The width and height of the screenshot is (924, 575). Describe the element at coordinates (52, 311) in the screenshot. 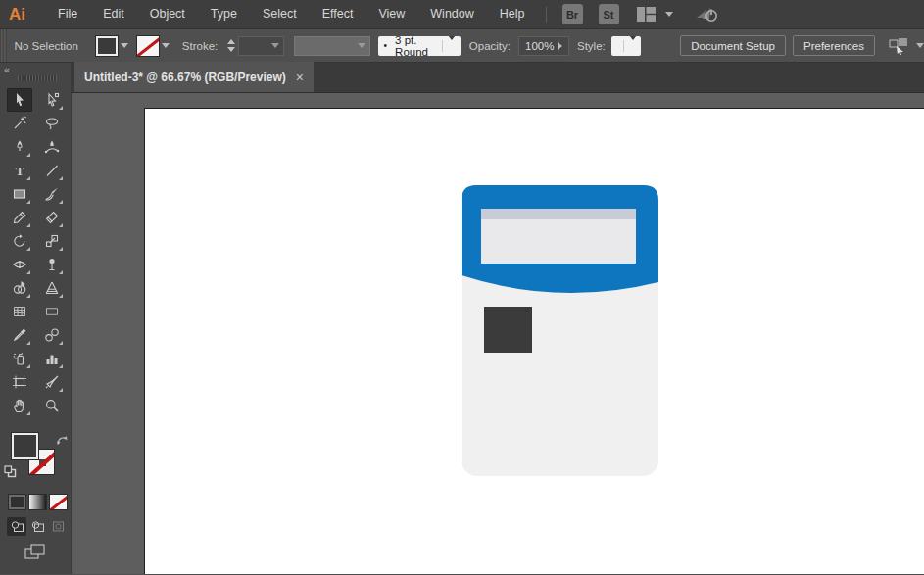

I see `tool-gradient-button` at that location.